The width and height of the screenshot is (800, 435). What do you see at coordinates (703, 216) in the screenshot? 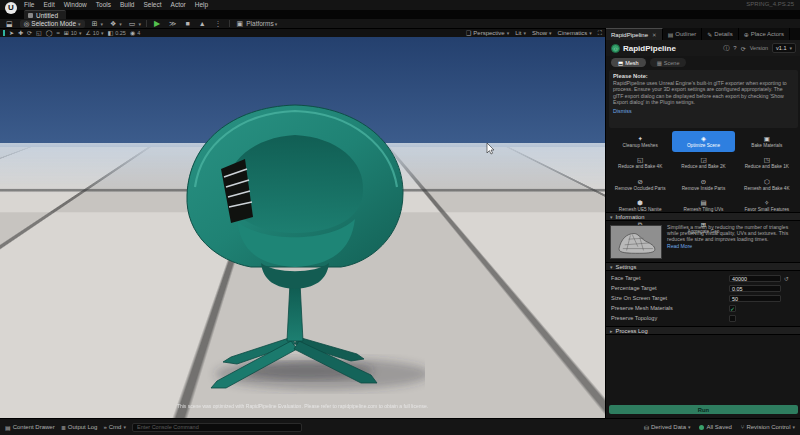
I see `information-section-header: ▾ Information` at bounding box center [703, 216].